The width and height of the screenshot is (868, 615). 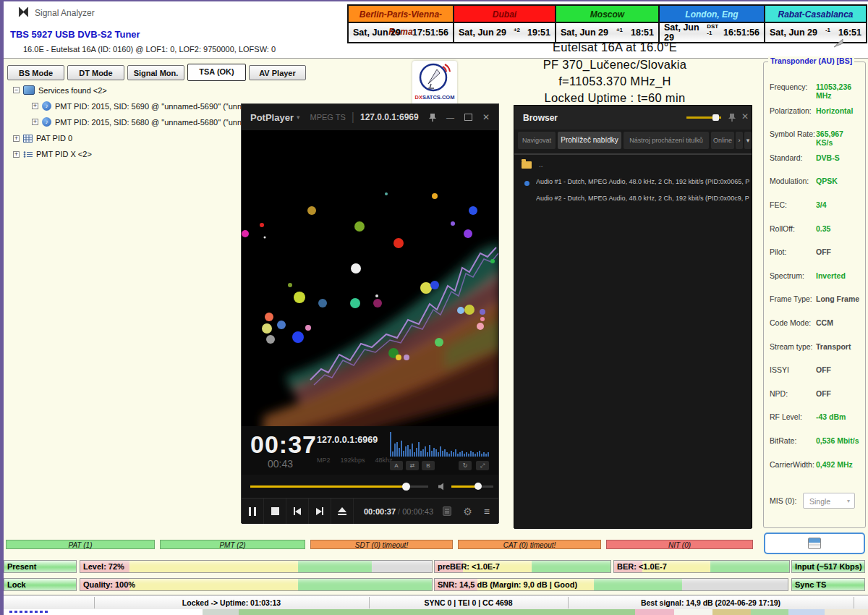 I want to click on tab-dt-mode: DT Mode, so click(x=95, y=72).